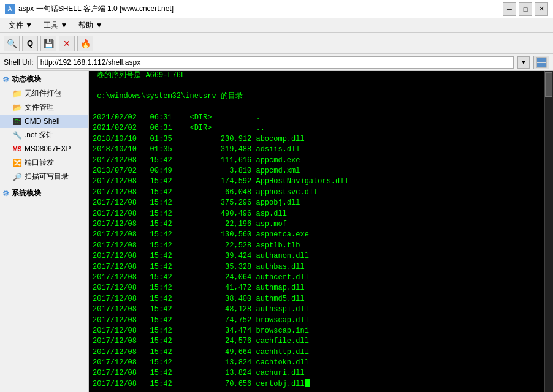 This screenshot has height=392, width=553. I want to click on close-button: ✕, so click(541, 9).